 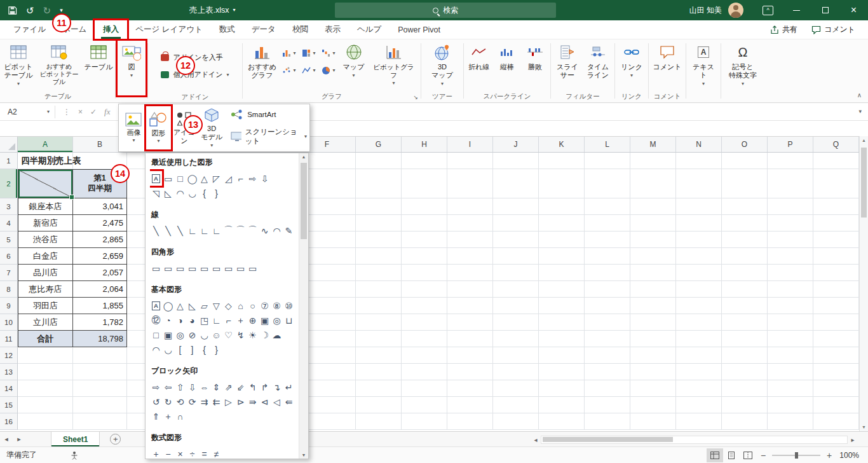 What do you see at coordinates (168, 335) in the screenshot?
I see `shape-item: ▣` at bounding box center [168, 335].